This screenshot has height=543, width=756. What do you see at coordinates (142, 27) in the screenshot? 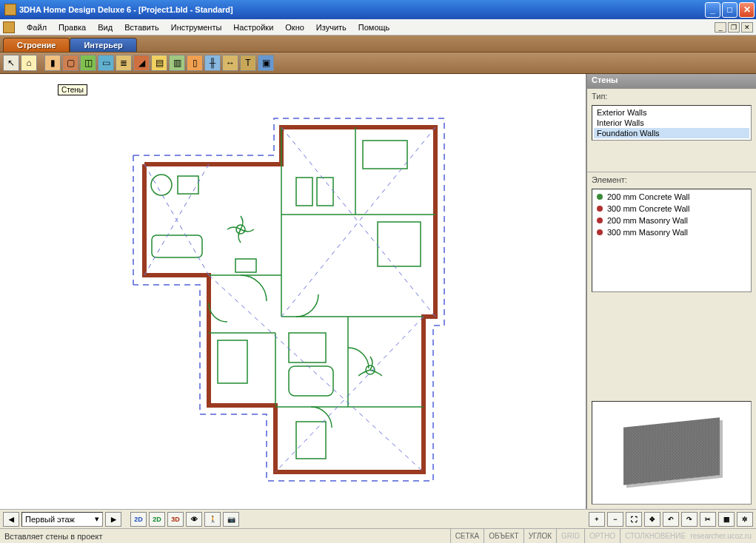
I see `menu-insert: Вставить` at bounding box center [142, 27].